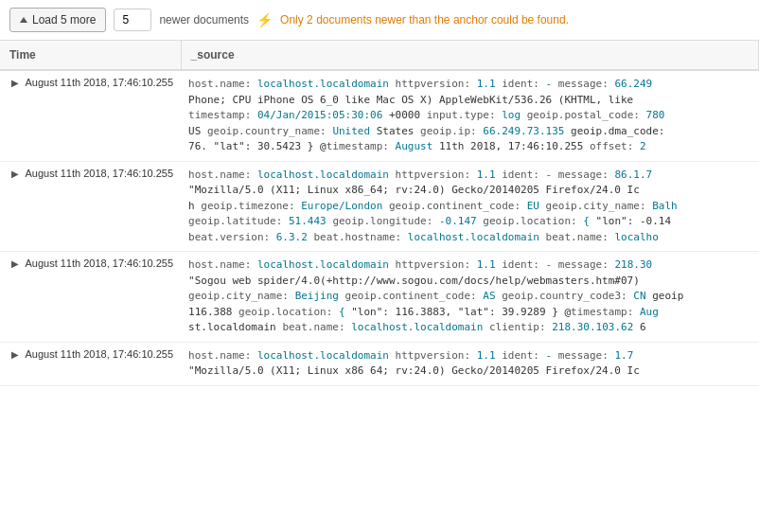 This screenshot has height=532, width=759. Describe the element at coordinates (664, 206) in the screenshot. I see `kv-val: Balh` at that location.